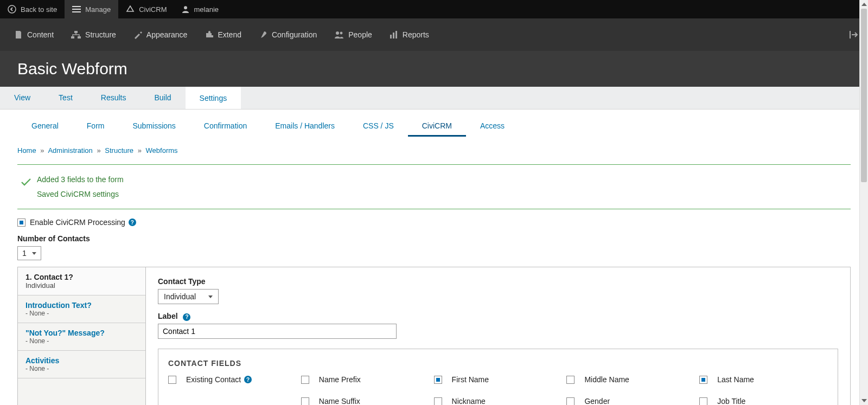 Image resolution: width=868 pixels, height=405 pixels. I want to click on subtab-submissions: Submissions, so click(154, 127).